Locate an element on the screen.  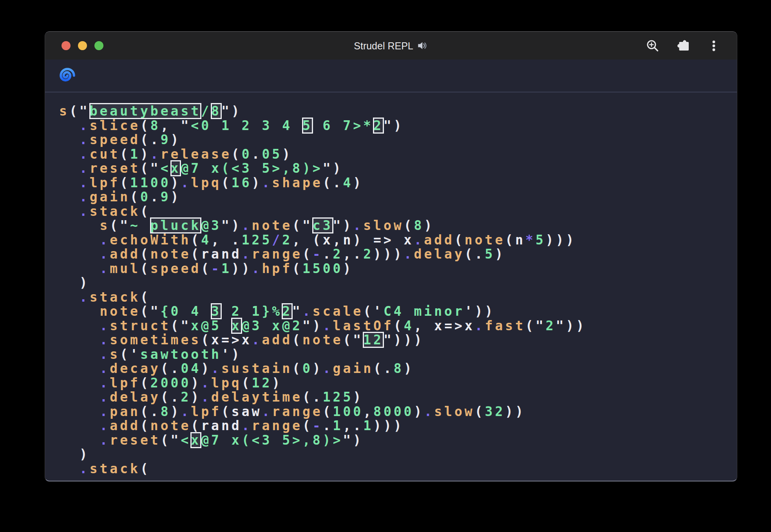
app-header is located at coordinates (391, 76).